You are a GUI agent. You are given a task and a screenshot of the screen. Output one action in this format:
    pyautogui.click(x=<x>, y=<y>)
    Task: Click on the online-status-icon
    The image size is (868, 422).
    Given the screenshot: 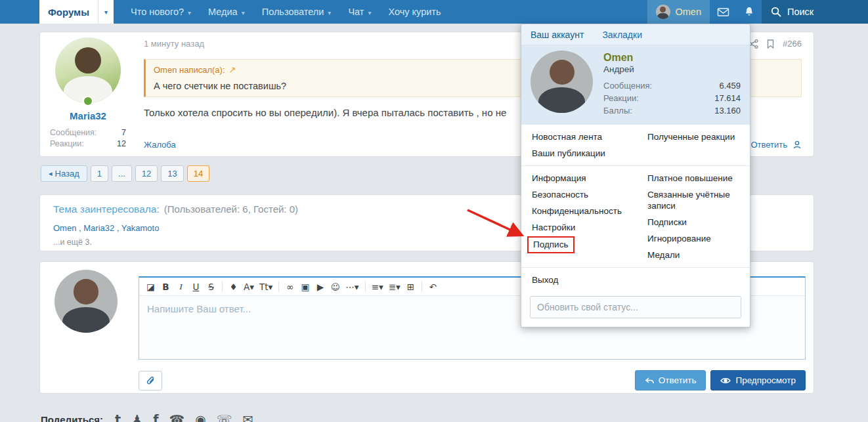 What is the action you would take?
    pyautogui.click(x=88, y=101)
    